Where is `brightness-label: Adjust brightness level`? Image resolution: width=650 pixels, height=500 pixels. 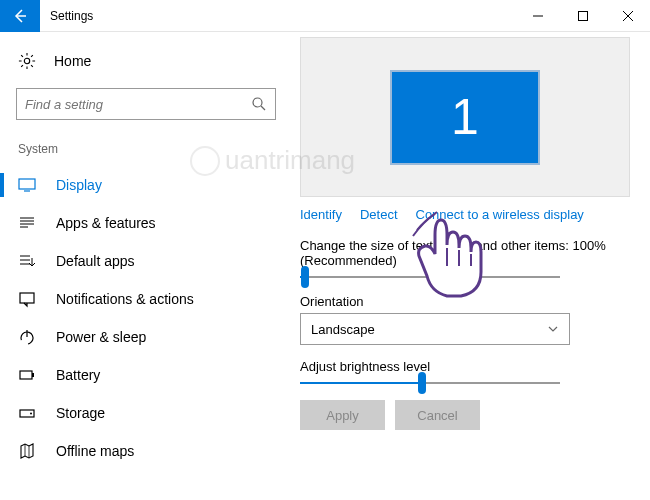 brightness-label: Adjust brightness level is located at coordinates (465, 366).